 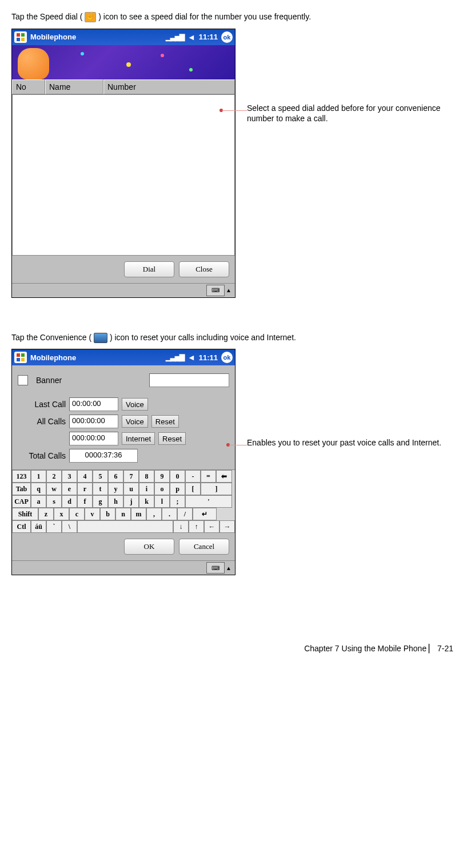 I want to click on key-`: `, so click(x=54, y=527).